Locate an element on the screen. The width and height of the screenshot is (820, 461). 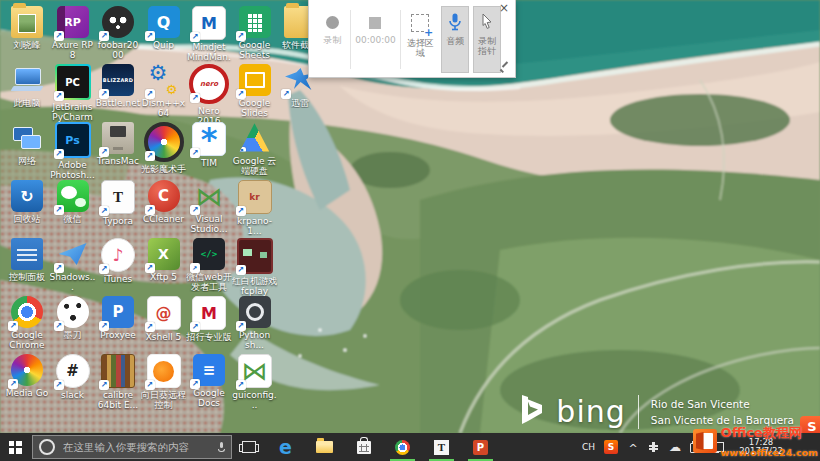
search-input is located at coordinates (136, 447).